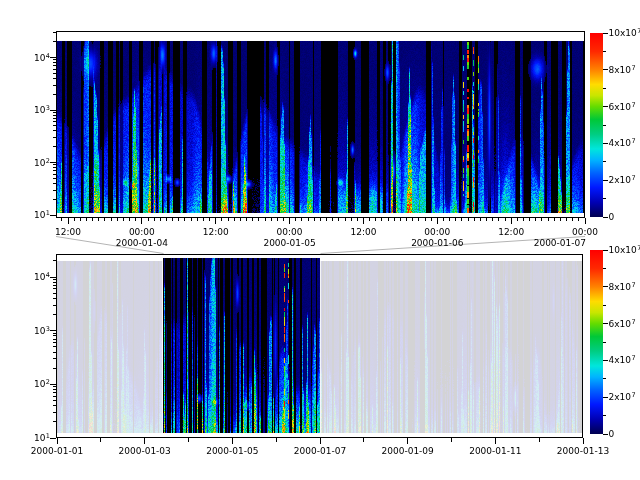 The height and width of the screenshot is (480, 640). What do you see at coordinates (142, 243) in the screenshot?
I see `x-tick-date-label: 2000-01-04` at bounding box center [142, 243].